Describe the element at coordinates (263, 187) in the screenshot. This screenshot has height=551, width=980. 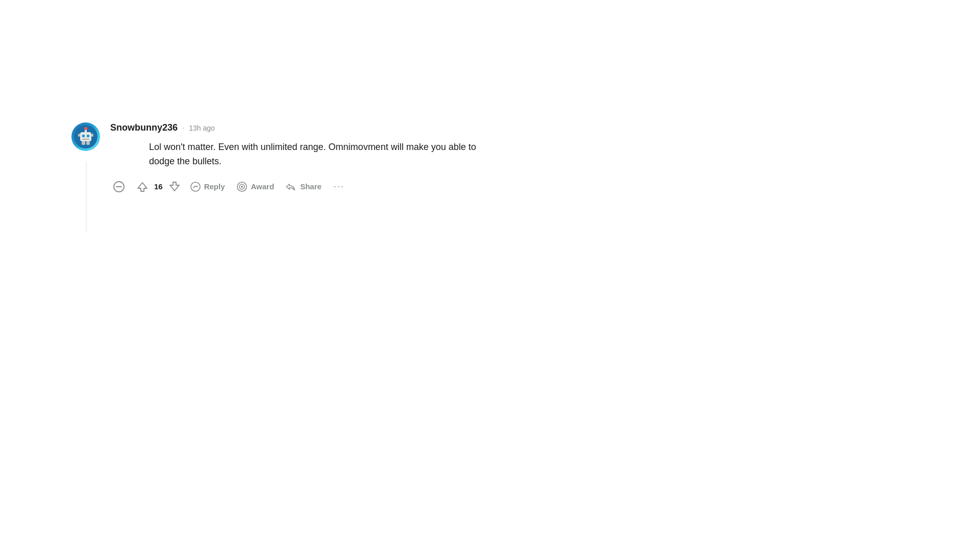
I see `award-label: Award` at that location.